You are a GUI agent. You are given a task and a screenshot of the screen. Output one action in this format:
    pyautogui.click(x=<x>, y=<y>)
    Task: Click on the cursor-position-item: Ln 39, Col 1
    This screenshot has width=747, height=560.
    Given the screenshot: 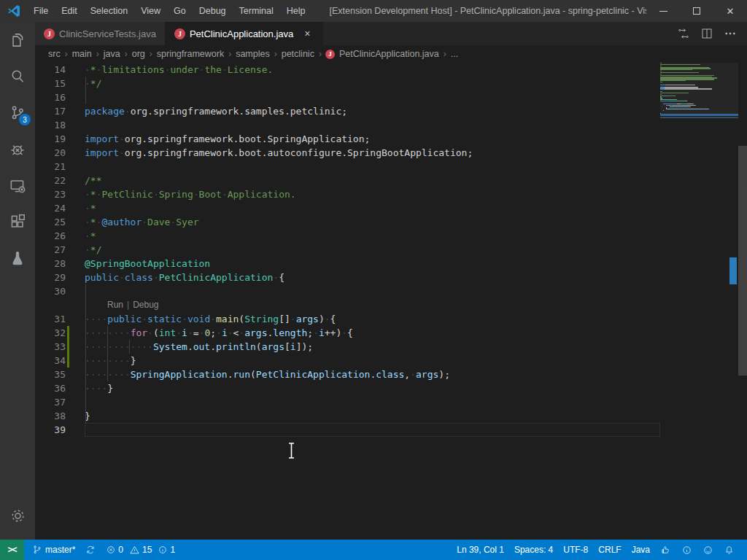 What is the action you would take?
    pyautogui.click(x=480, y=550)
    